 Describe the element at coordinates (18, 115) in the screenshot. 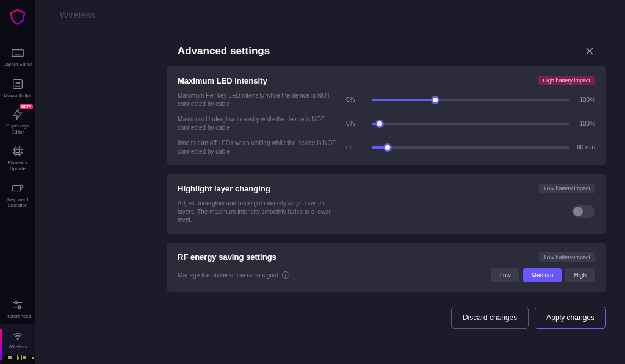

I see `bolt-icon` at that location.